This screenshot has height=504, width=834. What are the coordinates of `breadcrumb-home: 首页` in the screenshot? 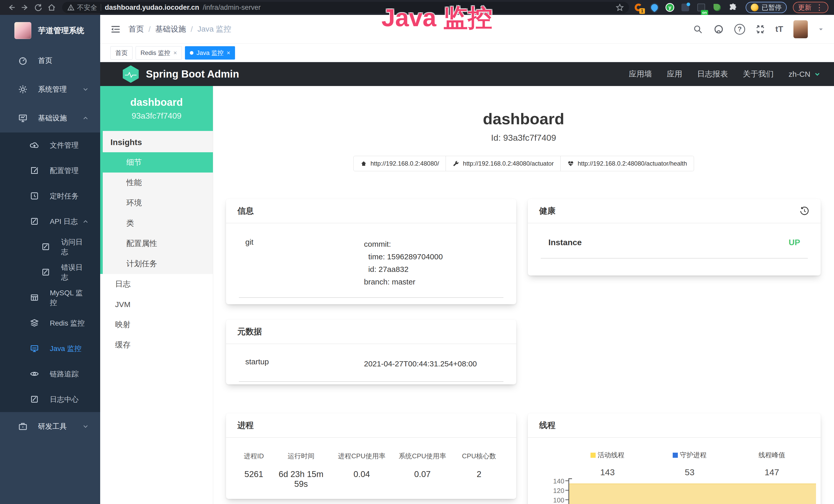 It's located at (136, 29).